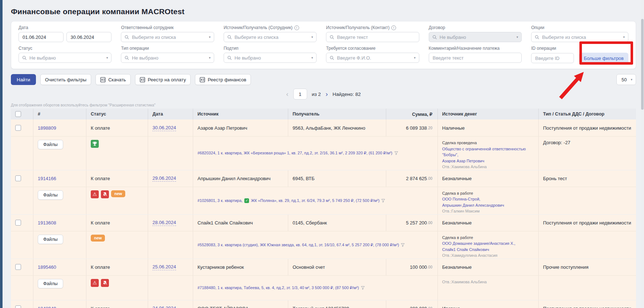  I want to click on filter-contract-label: Договор, so click(475, 28).